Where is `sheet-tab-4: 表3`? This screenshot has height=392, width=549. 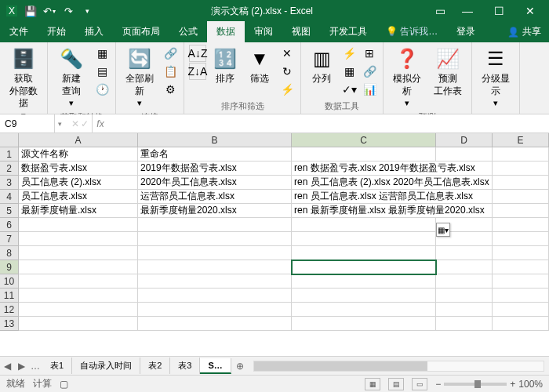
sheet-tab-4: 表3 is located at coordinates (185, 365).